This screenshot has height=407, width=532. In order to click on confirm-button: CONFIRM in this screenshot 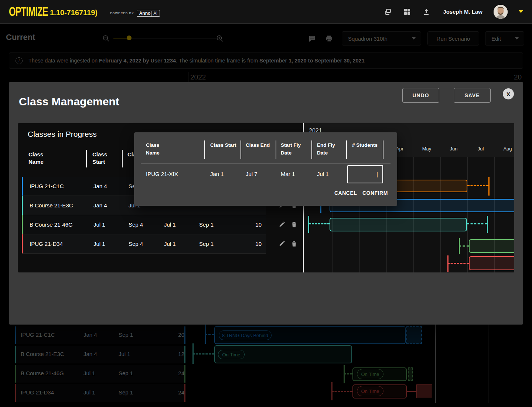, I will do `click(375, 193)`.